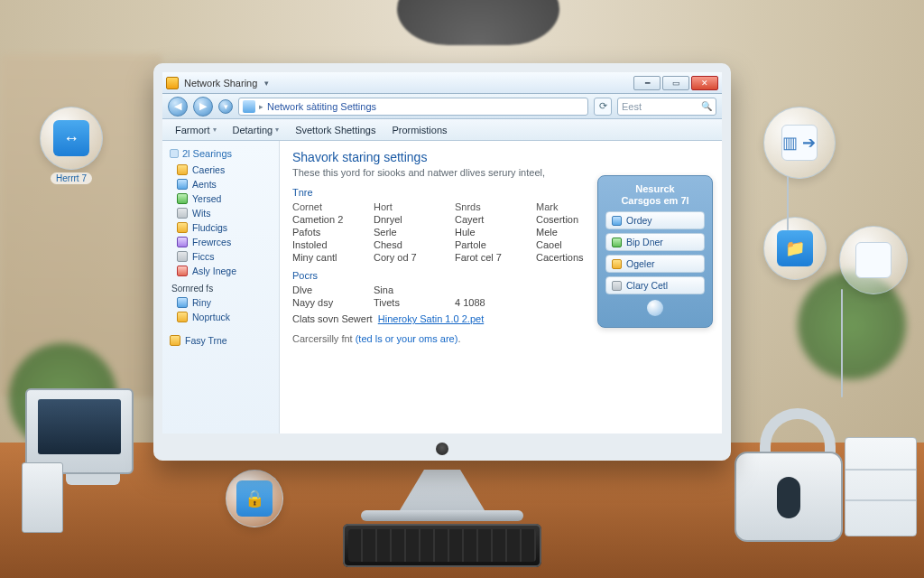  Describe the element at coordinates (256, 130) in the screenshot. I see `menu-item: Detarting▾` at that location.